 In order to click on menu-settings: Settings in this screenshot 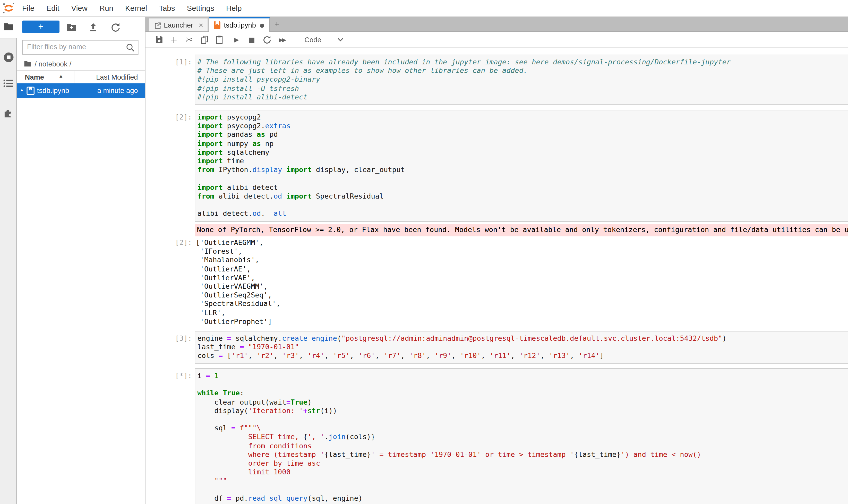, I will do `click(200, 8)`.